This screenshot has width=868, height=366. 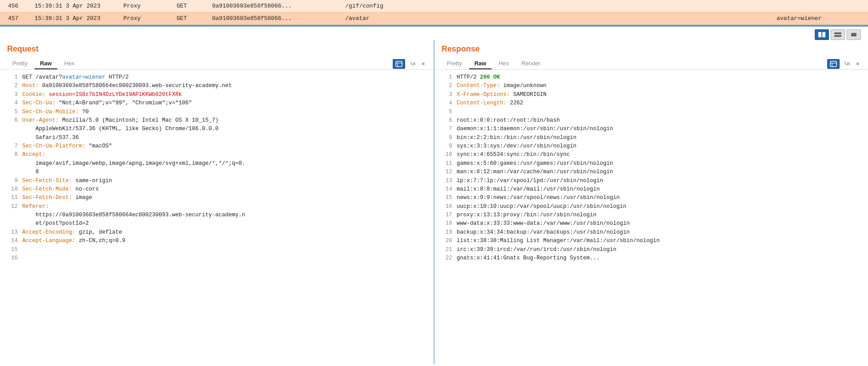 What do you see at coordinates (20, 64) in the screenshot?
I see `tab-request-pretty: Pretty` at bounding box center [20, 64].